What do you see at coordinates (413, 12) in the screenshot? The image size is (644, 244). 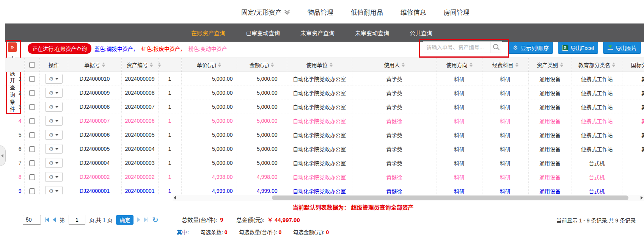 I see `top-nav-item: 维修信息` at bounding box center [413, 12].